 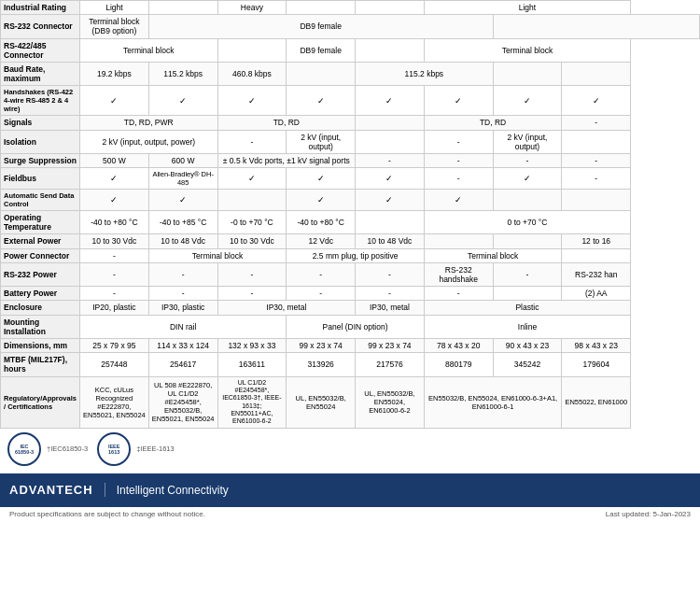 What do you see at coordinates (155, 448) in the screenshot?
I see `cert-label-ieee1613: ‡IEEE-1613` at bounding box center [155, 448].